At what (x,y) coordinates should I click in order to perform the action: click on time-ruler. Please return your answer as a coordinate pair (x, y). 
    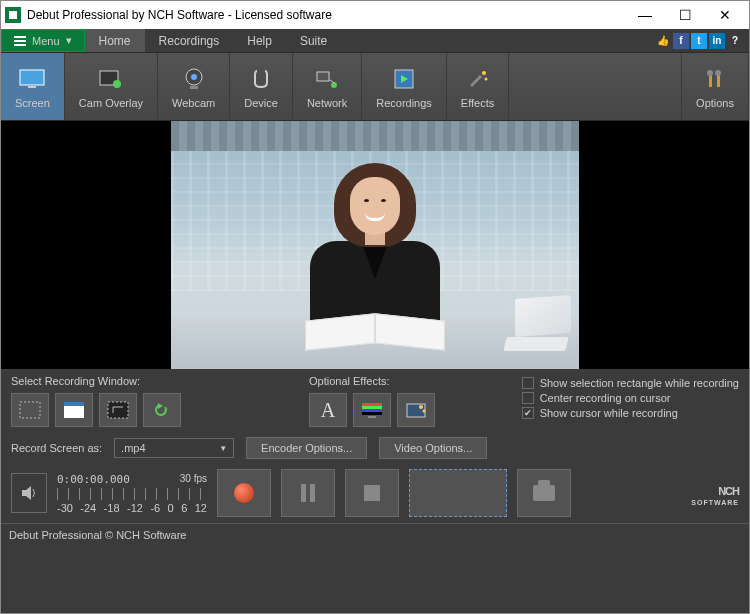
    Looking at the image, I should click on (132, 494).